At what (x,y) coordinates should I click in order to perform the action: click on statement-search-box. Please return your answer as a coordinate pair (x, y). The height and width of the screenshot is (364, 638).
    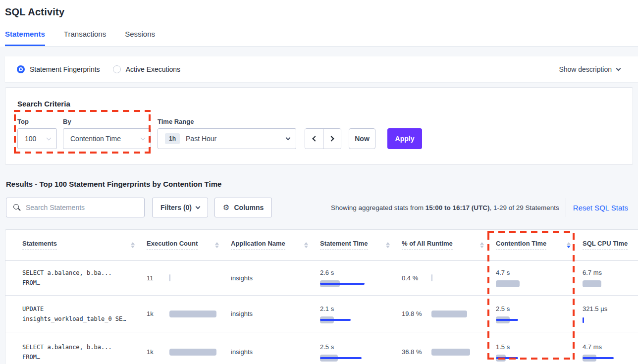
    Looking at the image, I should click on (75, 208).